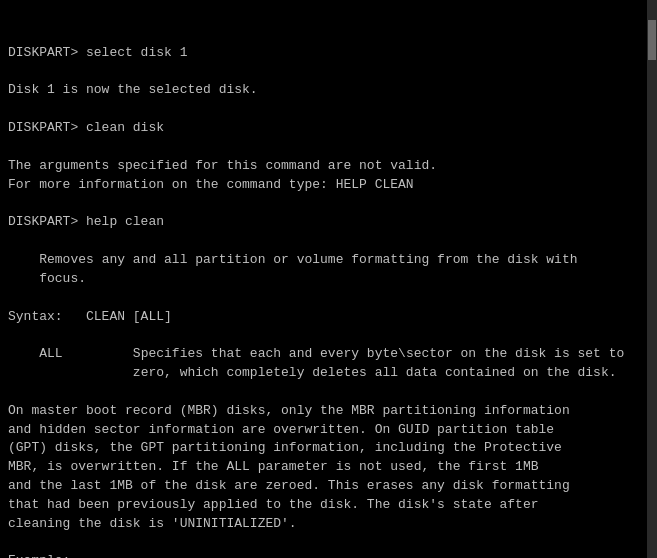 This screenshot has height=558, width=657. What do you see at coordinates (328, 524) in the screenshot?
I see `terminal-line: cleaning the disk is 'UNINITIALIZED'.` at bounding box center [328, 524].